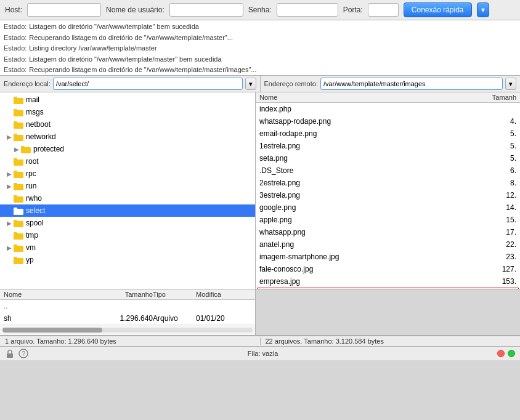 Image resolution: width=520 pixels, height=420 pixels. Describe the element at coordinates (31, 174) in the screenshot. I see `tree-item-label: rpc` at that location.